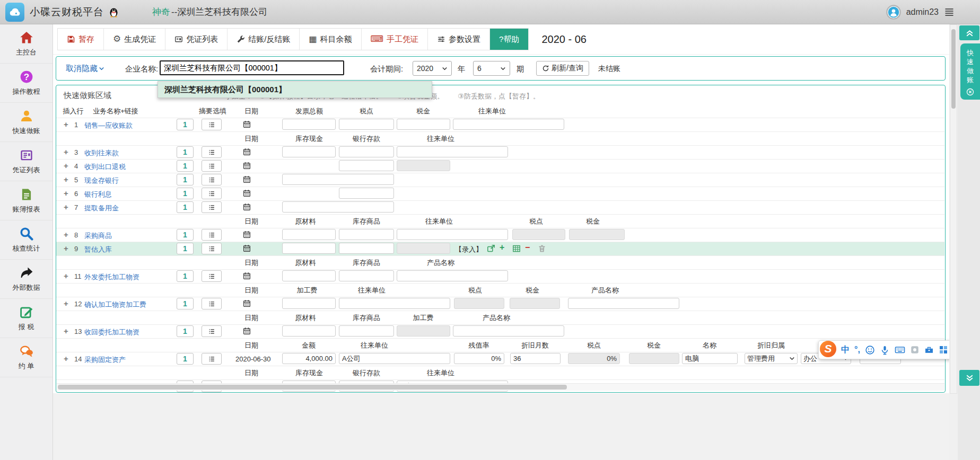 The width and height of the screenshot is (980, 460). I want to click on smiley-icon, so click(870, 350).